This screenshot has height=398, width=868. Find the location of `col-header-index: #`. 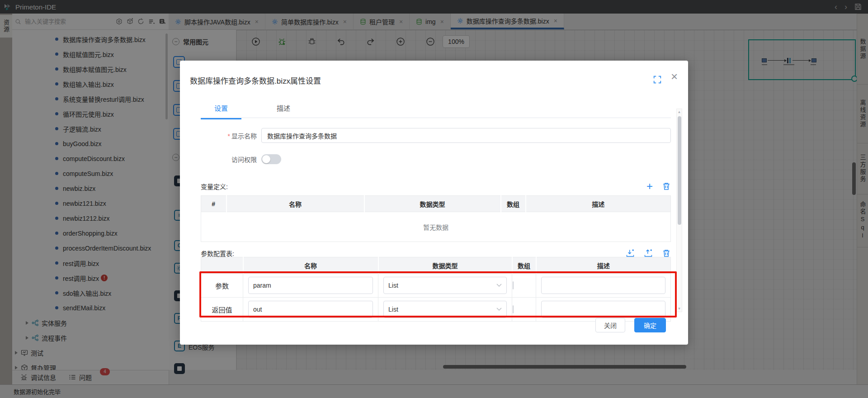

col-header-index: # is located at coordinates (214, 204).